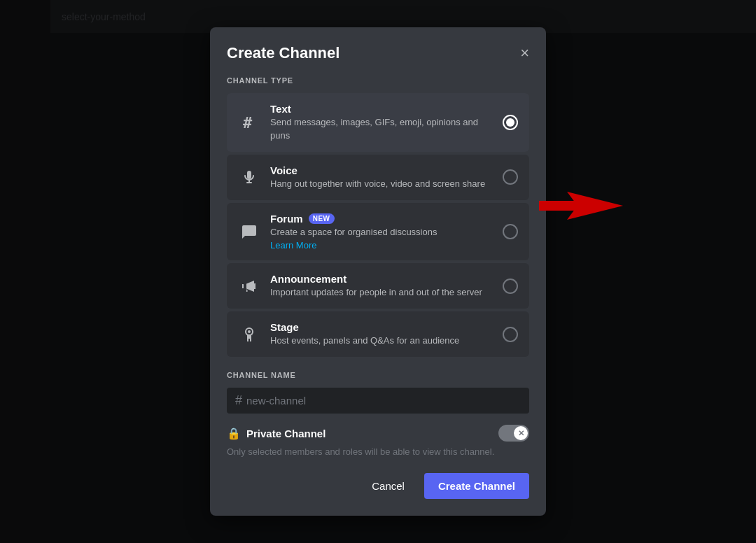 The image size is (756, 543). I want to click on channel-name-prefix: #, so click(239, 400).